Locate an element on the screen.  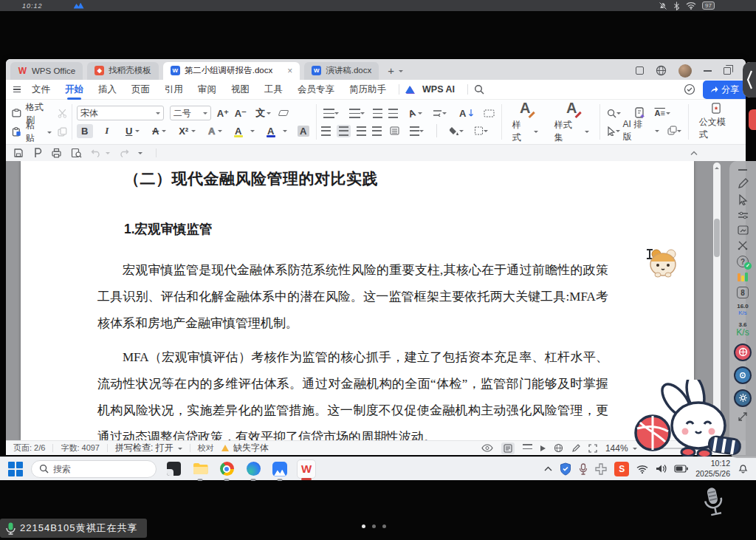
character-shading-button: A is located at coordinates (303, 131).